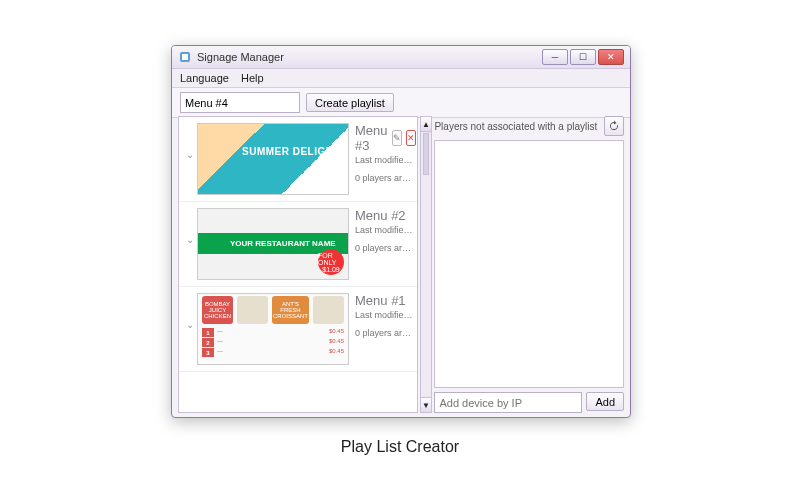 Image resolution: width=800 pixels, height=500 pixels. Describe the element at coordinates (397, 138) in the screenshot. I see `edit-icon: ✎` at that location.